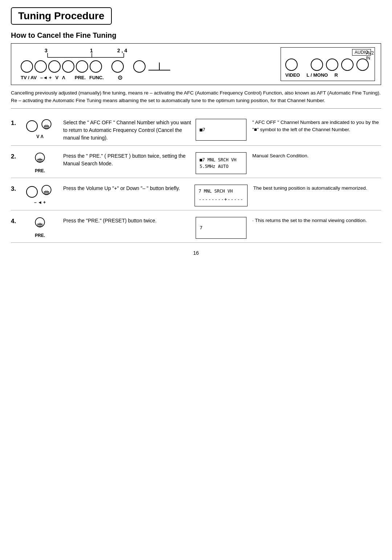 Image resolution: width=392 pixels, height=560 pixels. Describe the element at coordinates (129, 188) in the screenshot. I see `step-3-text: Press the Volume Up "+" or Down "– " but…` at that location.